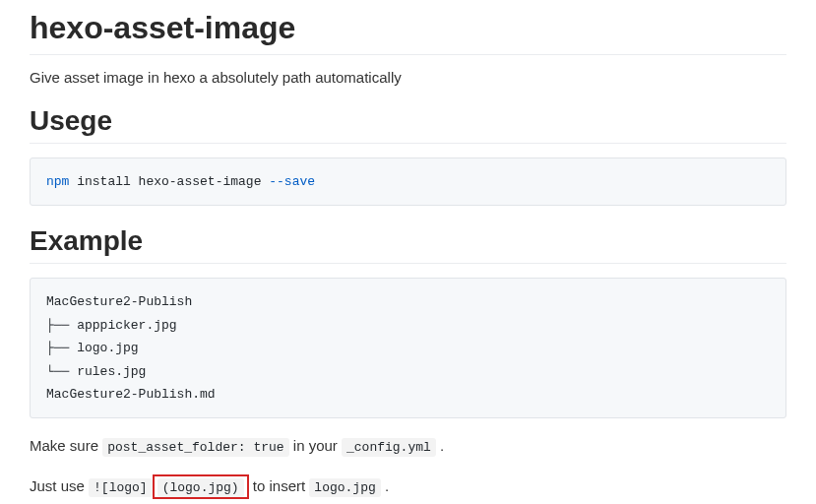 Image resolution: width=816 pixels, height=504 pixels. Describe the element at coordinates (201, 488) in the screenshot. I see `logo-jpg-paren-code: (logo.jpg)` at that location.